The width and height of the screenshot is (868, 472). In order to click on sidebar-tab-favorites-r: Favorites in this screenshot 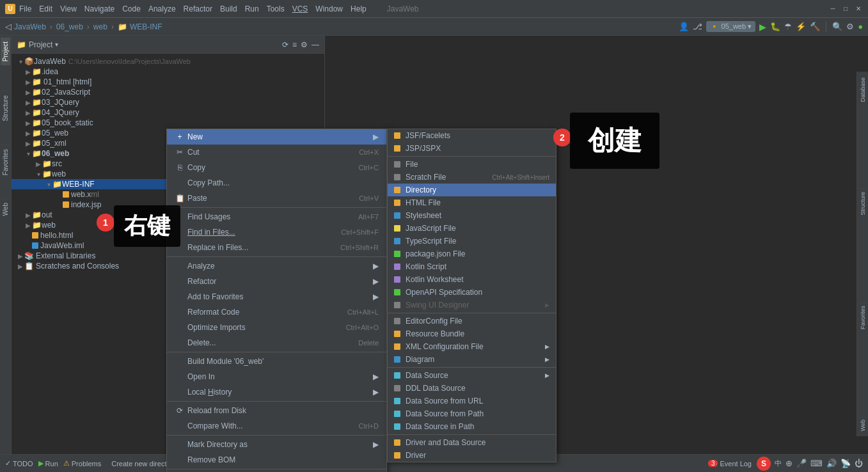, I will do `click(863, 317)`.